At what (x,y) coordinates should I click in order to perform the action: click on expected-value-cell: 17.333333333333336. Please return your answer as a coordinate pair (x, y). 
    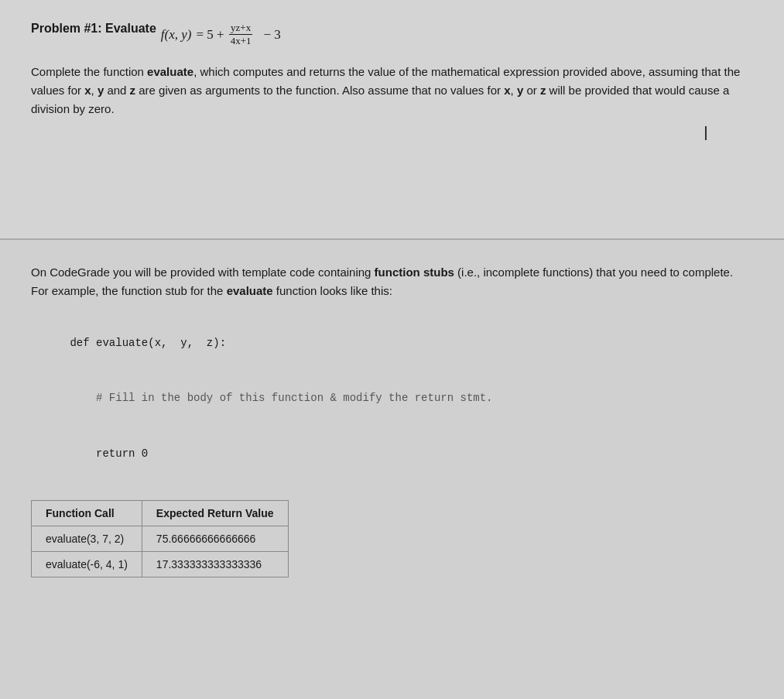
    Looking at the image, I should click on (215, 565).